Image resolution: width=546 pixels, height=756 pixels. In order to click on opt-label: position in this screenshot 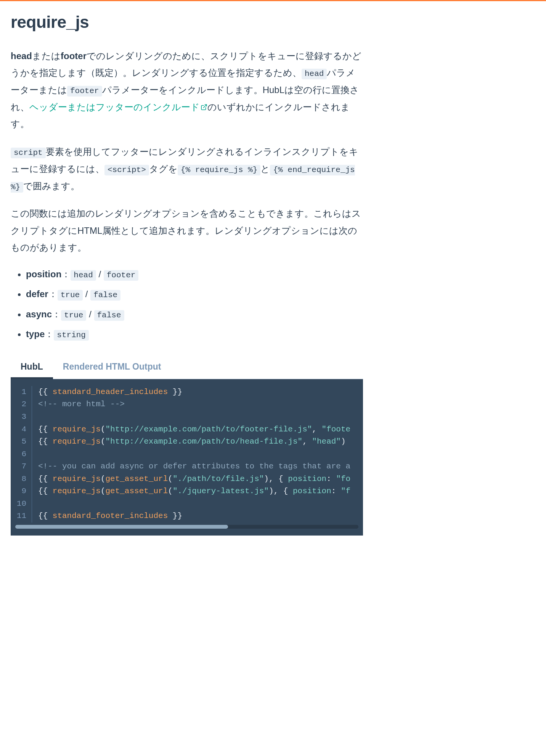, I will do `click(43, 274)`.